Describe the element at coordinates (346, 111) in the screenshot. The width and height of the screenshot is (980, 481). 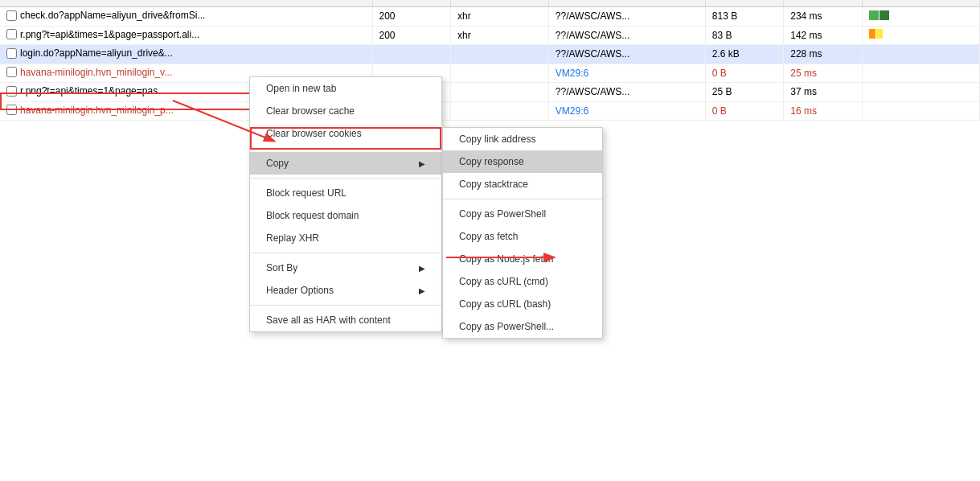
I see `context-menu-item: Clear browser cache` at that location.